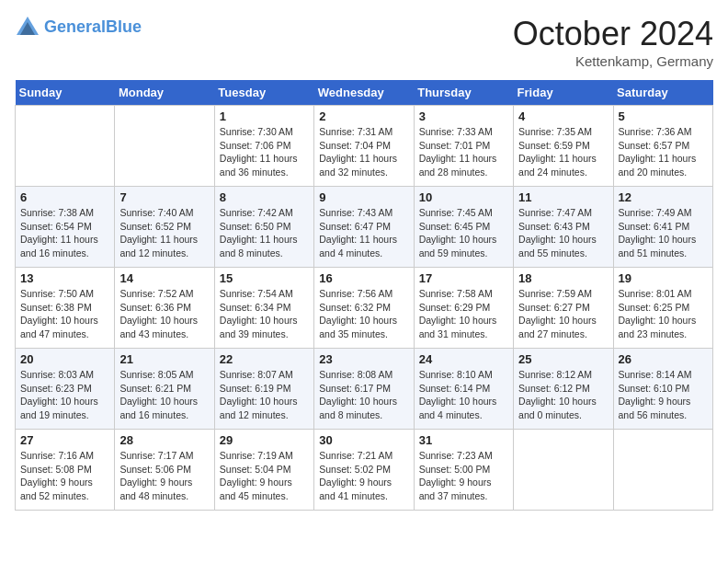  What do you see at coordinates (613, 42) in the screenshot?
I see `title-block: October 2024 Kettenkamp, Germany` at bounding box center [613, 42].